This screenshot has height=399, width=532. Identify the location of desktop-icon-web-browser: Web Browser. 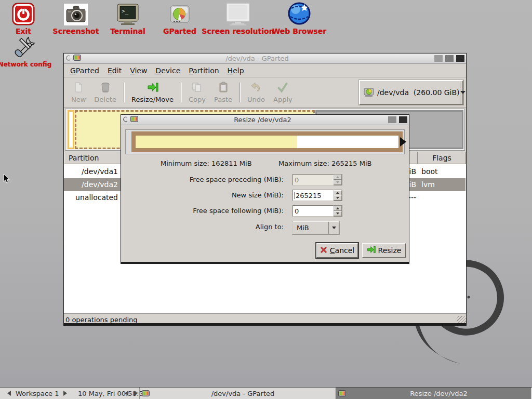
(299, 19).